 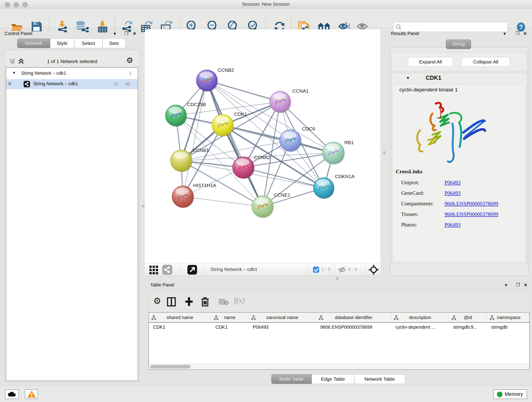 What do you see at coordinates (266, 4) in the screenshot?
I see `window-title: Session: New Session` at bounding box center [266, 4].